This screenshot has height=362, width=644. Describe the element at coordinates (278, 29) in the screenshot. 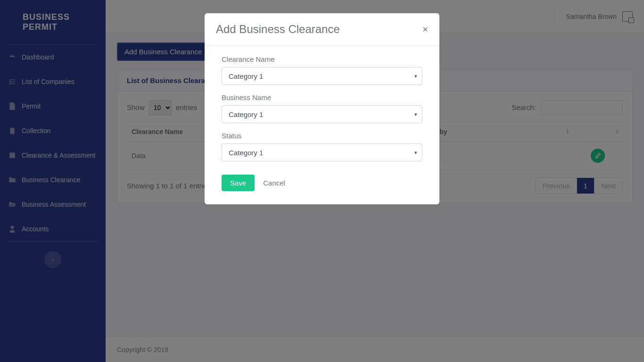

I see `modal-title: Add Business Clearance` at that location.